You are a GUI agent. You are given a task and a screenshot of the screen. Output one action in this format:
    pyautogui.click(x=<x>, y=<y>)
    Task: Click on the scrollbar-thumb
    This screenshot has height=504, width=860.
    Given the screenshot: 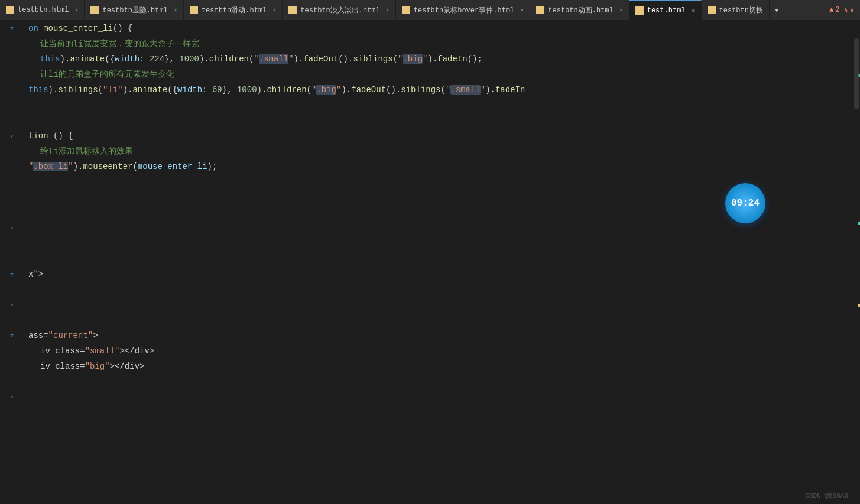 What is the action you would take?
    pyautogui.click(x=856, y=74)
    